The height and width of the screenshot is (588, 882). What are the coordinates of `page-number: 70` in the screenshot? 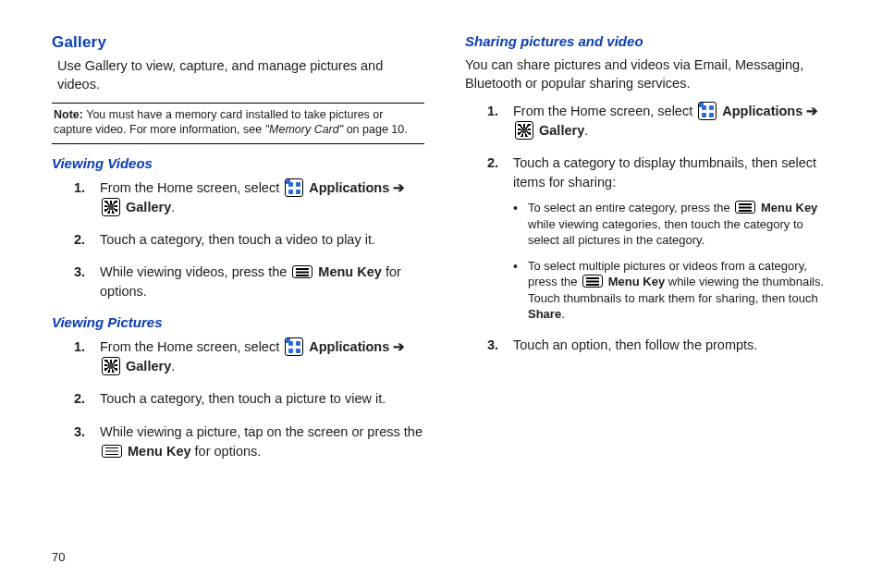 It's located at (58, 557).